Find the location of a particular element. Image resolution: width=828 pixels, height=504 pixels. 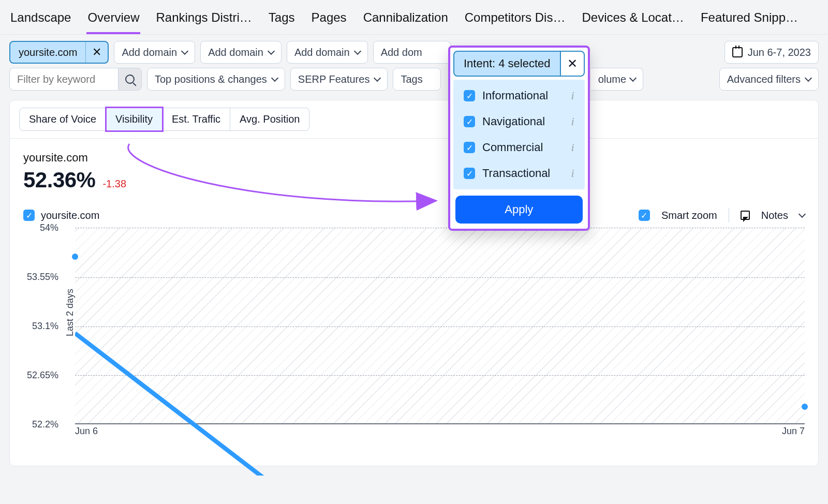

keyword-filter-input is located at coordinates (64, 79).